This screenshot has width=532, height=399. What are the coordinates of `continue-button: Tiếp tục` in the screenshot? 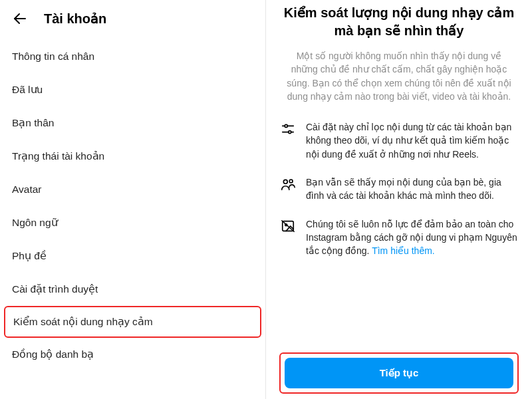 It's located at (399, 373).